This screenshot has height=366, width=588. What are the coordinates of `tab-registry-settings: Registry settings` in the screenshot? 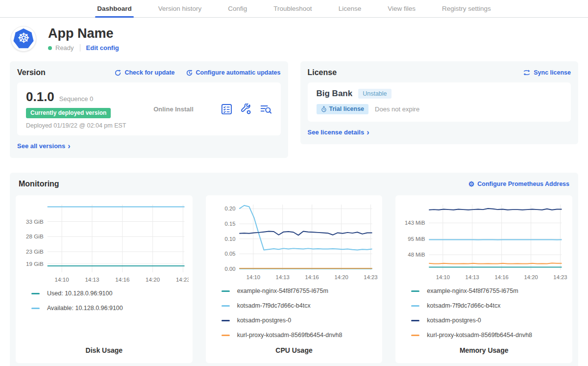 It's located at (466, 9).